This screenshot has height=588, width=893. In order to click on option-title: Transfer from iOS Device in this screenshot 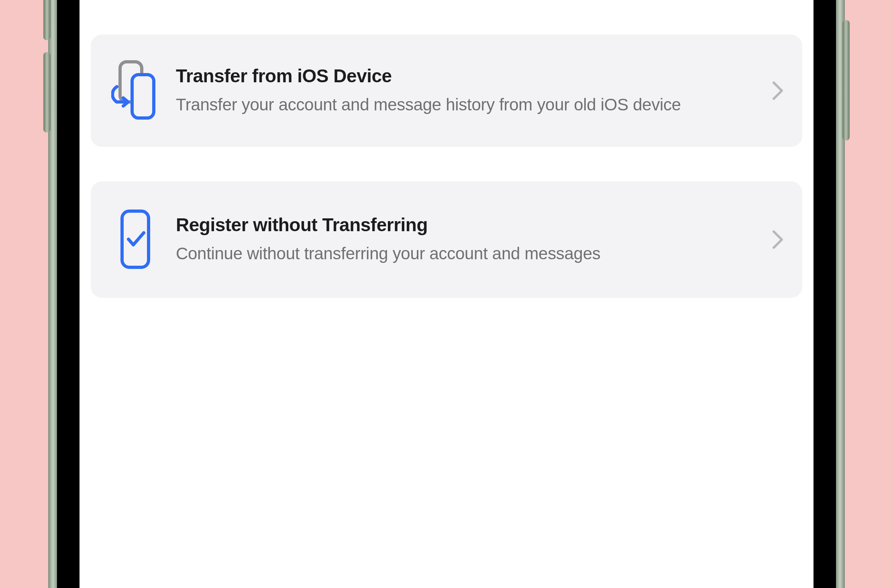, I will do `click(465, 76)`.